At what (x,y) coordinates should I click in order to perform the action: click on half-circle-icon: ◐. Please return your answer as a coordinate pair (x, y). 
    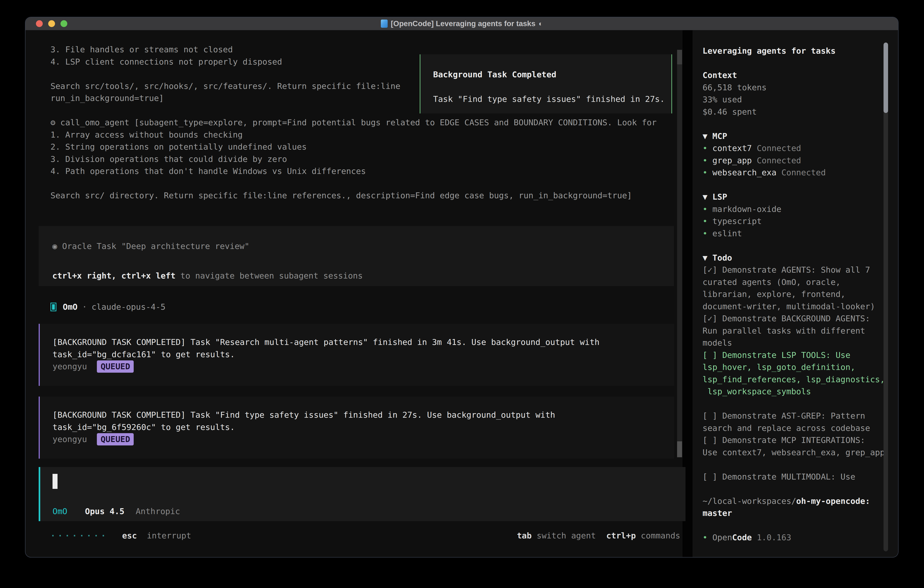
    Looking at the image, I should click on (541, 24).